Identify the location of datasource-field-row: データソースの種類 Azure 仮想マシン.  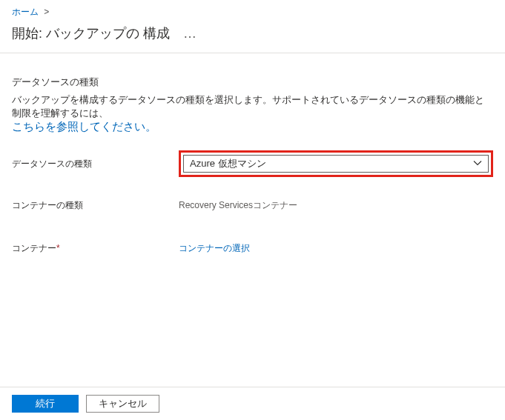
(252, 164).